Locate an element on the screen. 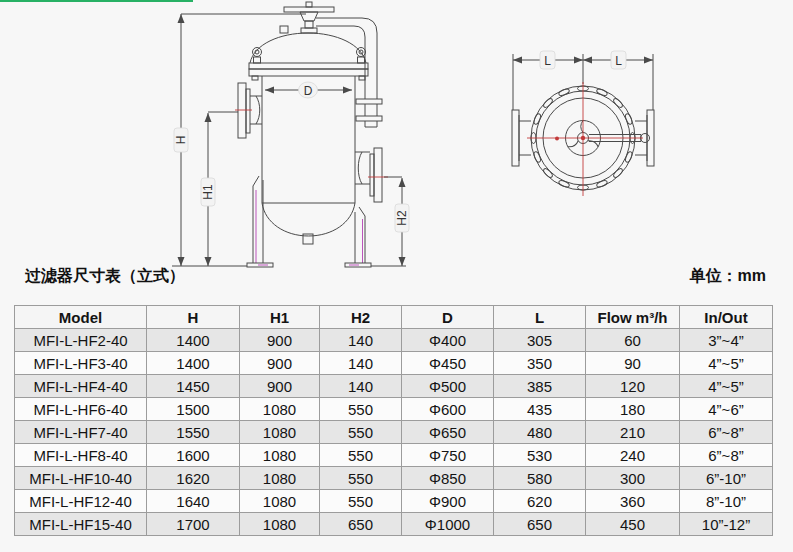 The image size is (793, 552). cell-d: Φ600 is located at coordinates (448, 410).